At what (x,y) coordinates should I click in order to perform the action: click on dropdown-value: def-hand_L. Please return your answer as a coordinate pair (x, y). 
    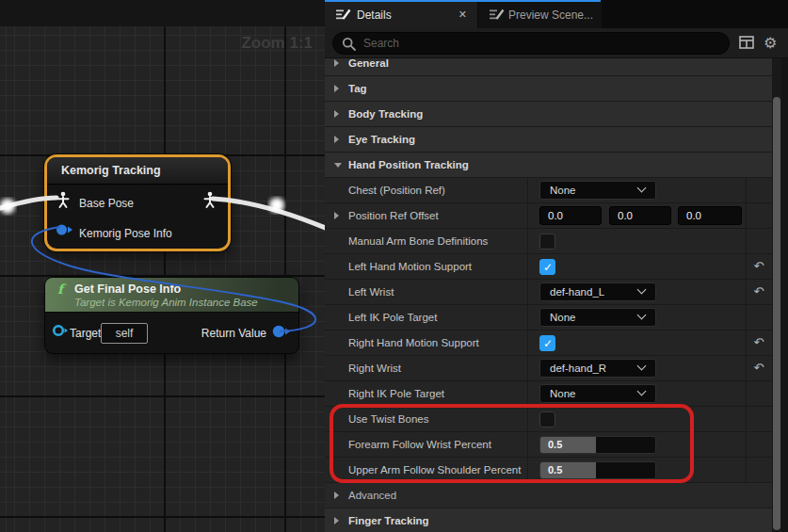
    Looking at the image, I should click on (577, 292).